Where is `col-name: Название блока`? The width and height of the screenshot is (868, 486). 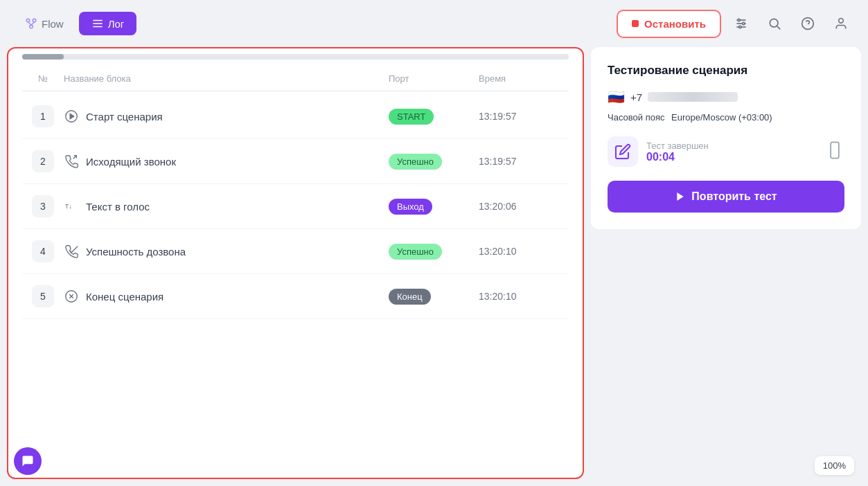 col-name: Название блока is located at coordinates (226, 79).